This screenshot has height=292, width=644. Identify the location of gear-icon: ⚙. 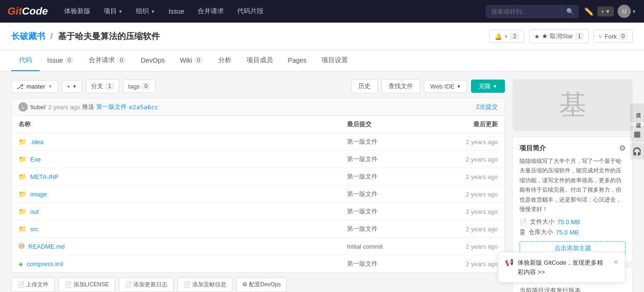
(622, 148).